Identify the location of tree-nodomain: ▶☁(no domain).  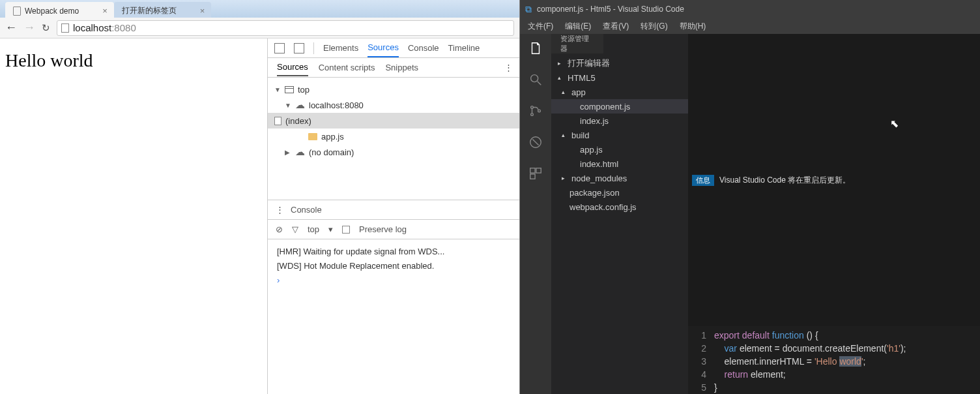
(399, 152).